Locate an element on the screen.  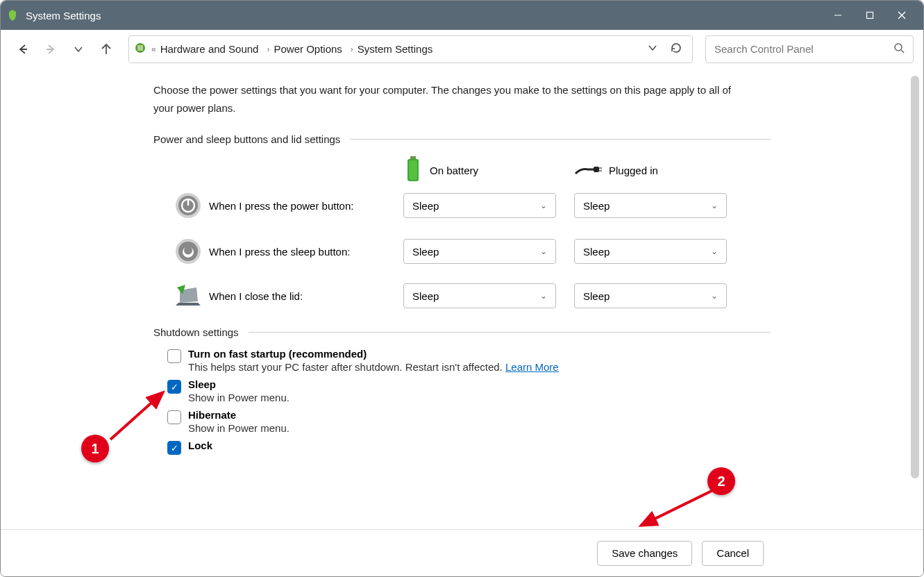
search-box is located at coordinates (809, 49).